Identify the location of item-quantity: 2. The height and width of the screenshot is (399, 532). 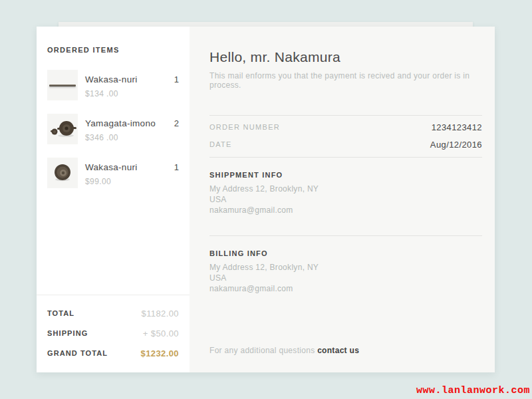
(177, 121).